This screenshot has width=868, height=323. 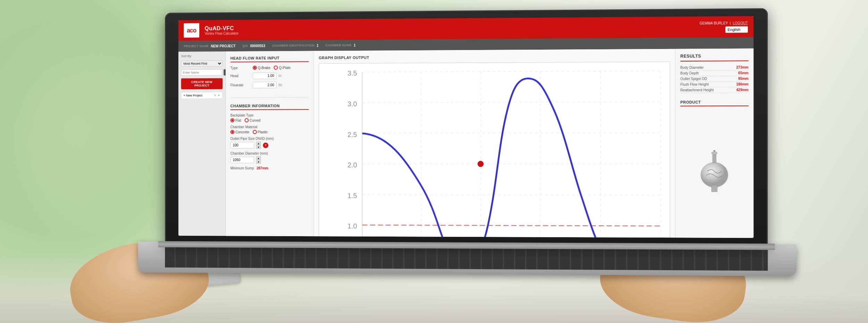 What do you see at coordinates (295, 45) in the screenshot?
I see `nav-chamber-id: CHAMBER IDENTIFICATION 1` at bounding box center [295, 45].